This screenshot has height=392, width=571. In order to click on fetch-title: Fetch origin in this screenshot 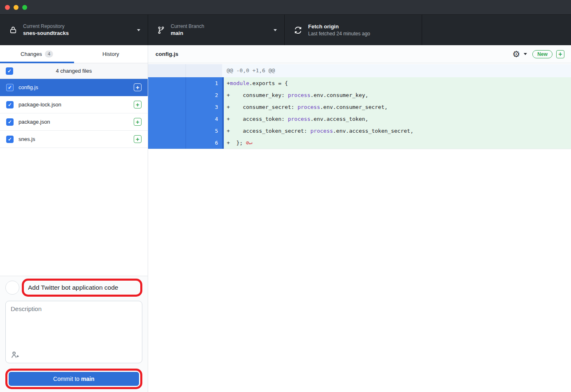, I will do `click(361, 27)`.